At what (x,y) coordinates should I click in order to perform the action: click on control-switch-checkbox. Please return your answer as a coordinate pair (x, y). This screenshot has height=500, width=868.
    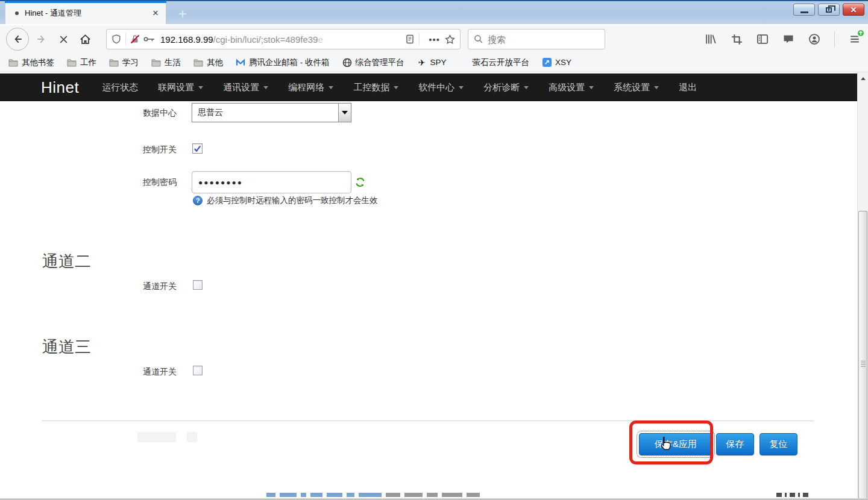
    Looking at the image, I should click on (198, 148).